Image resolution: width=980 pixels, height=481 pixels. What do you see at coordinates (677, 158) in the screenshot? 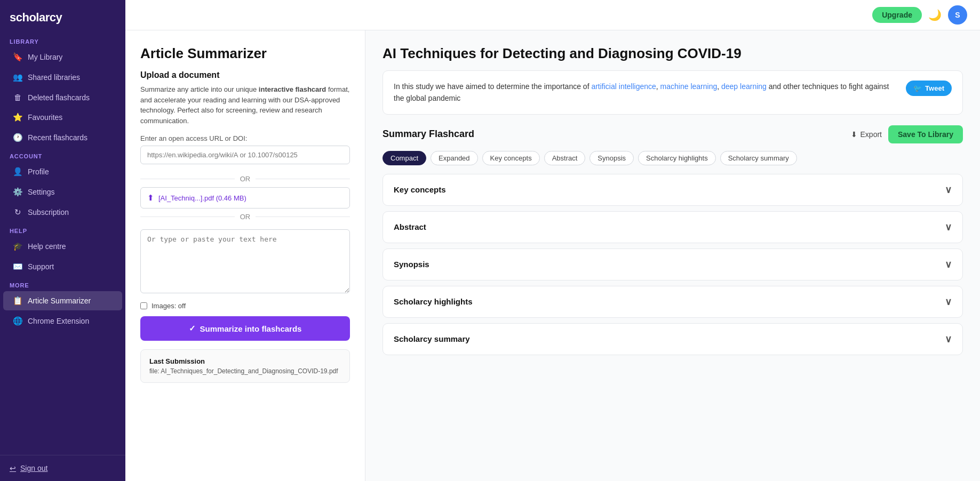
I see `tab-scholarcy-highlights: Scholarcy highlights` at bounding box center [677, 158].